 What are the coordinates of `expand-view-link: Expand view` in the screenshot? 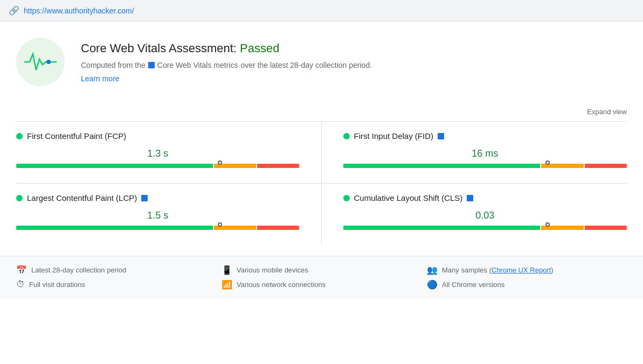 It's located at (607, 112).